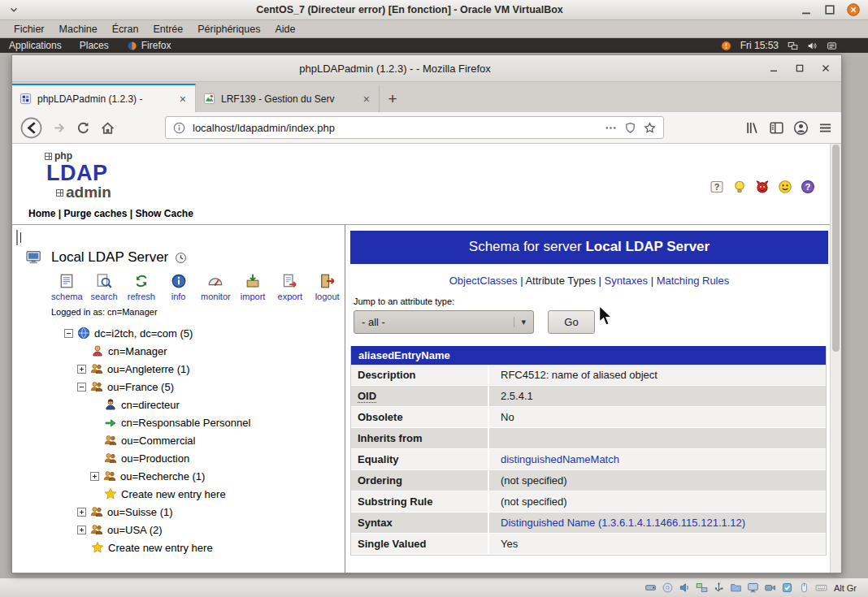 The height and width of the screenshot is (597, 868). I want to click on back-button, so click(31, 128).